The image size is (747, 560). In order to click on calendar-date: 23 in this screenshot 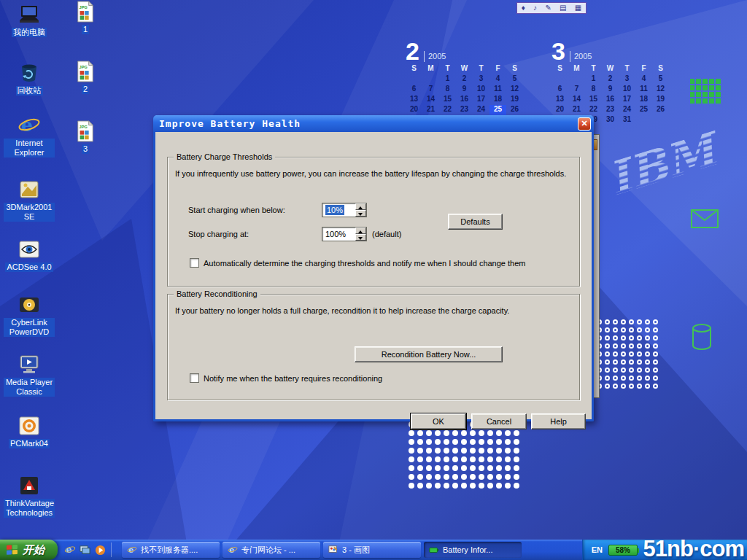, I will do `click(464, 110)`.